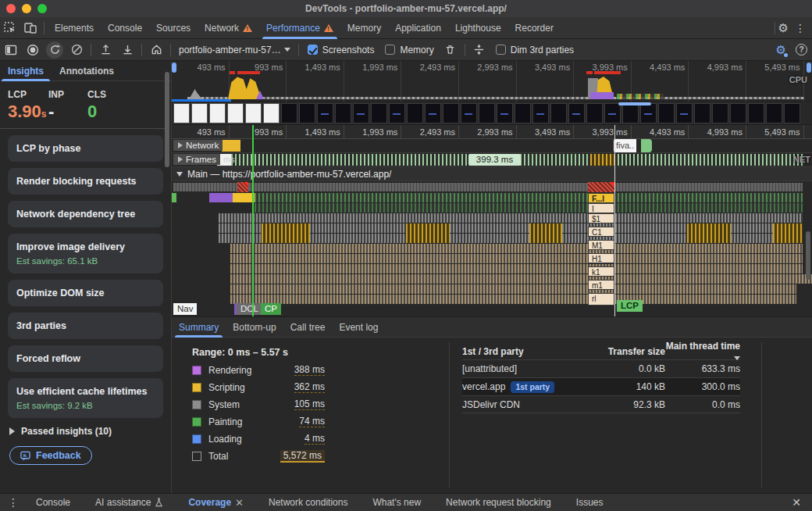  I want to click on stack-frame-label: C1, so click(601, 231).